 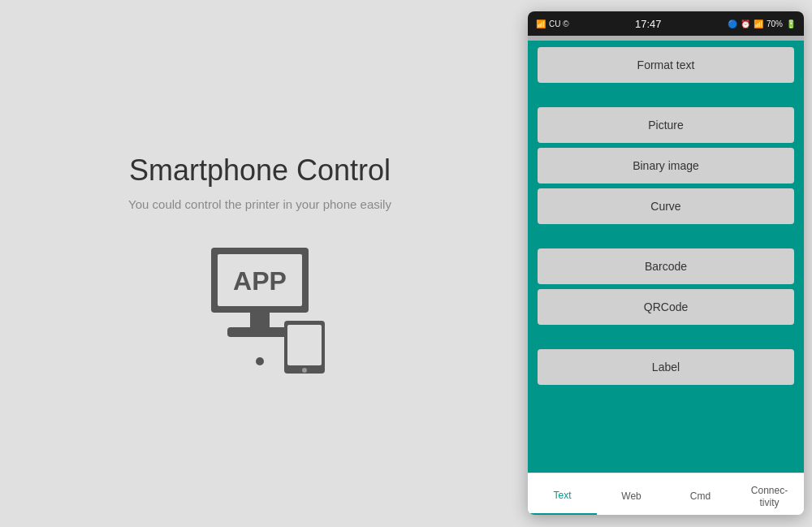 I want to click on label-button: Label, so click(x=666, y=367).